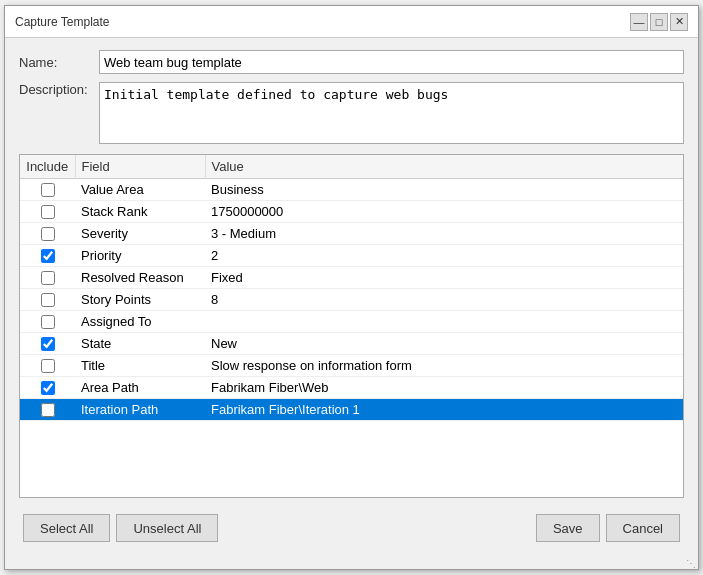 The height and width of the screenshot is (575, 703). Describe the element at coordinates (444, 300) in the screenshot. I see `value-cell: 8` at that location.